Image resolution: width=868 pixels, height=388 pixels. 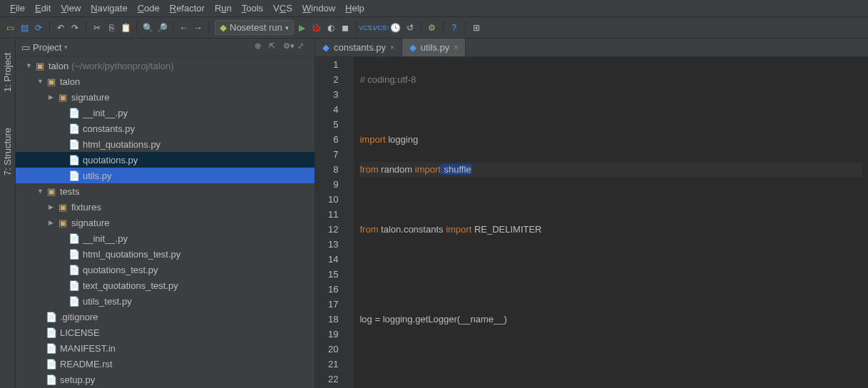 What do you see at coordinates (148, 28) in the screenshot?
I see `find-icon: 🔍` at bounding box center [148, 28].